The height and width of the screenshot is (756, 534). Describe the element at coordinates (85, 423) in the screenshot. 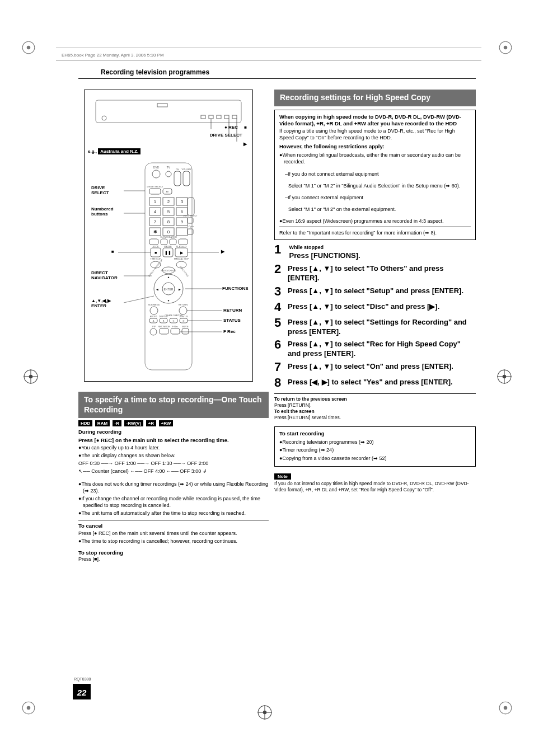

I see `badge-hdd: HDD` at that location.